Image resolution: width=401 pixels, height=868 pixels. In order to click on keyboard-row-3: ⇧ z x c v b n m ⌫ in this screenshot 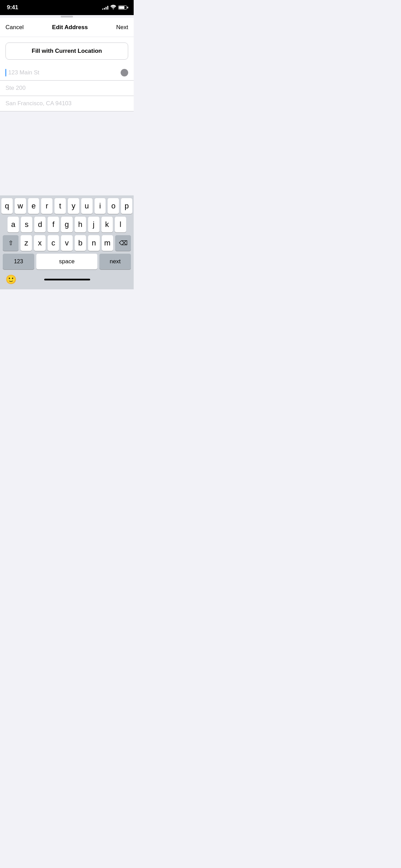, I will do `click(67, 243)`.